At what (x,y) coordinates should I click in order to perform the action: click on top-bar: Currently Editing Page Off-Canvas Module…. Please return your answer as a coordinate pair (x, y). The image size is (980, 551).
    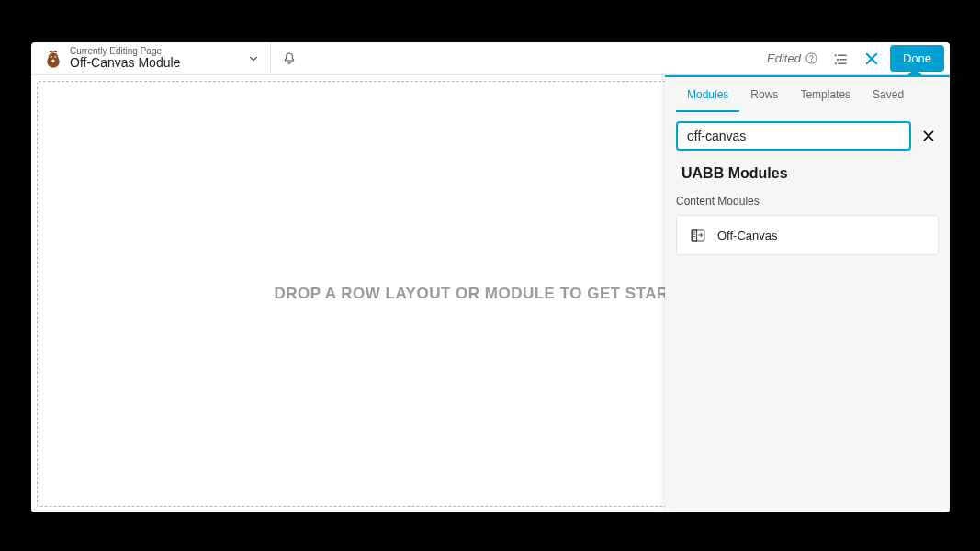
    Looking at the image, I should click on (490, 59).